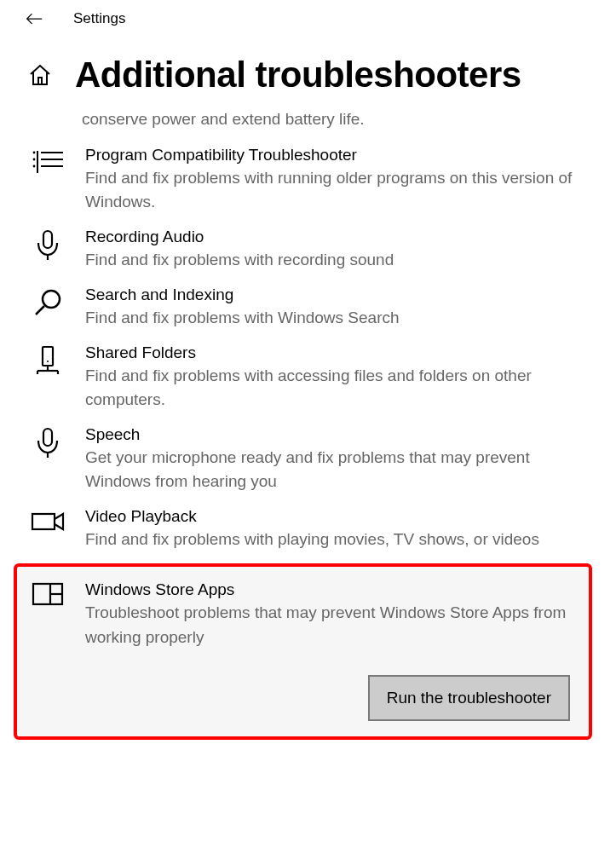  Describe the element at coordinates (48, 163) in the screenshot. I see `compat-icon` at that location.